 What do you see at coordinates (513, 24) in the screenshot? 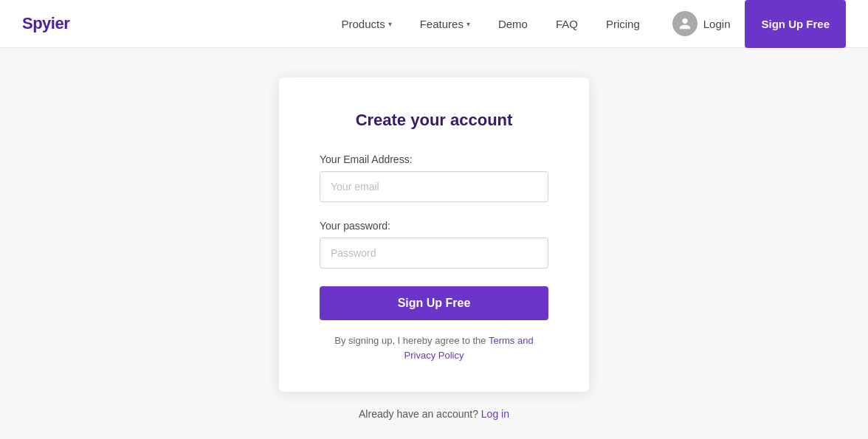
I see `nav-demo: Demo` at bounding box center [513, 24].